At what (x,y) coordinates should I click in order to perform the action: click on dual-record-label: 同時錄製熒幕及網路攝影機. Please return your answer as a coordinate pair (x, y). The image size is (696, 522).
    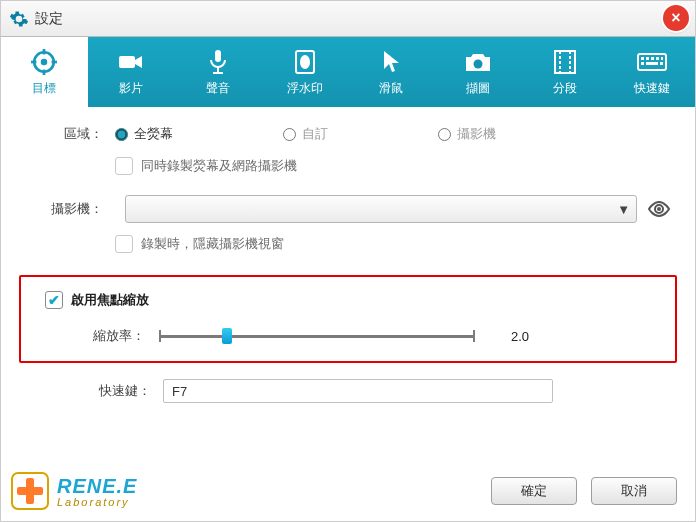
    Looking at the image, I should click on (219, 166).